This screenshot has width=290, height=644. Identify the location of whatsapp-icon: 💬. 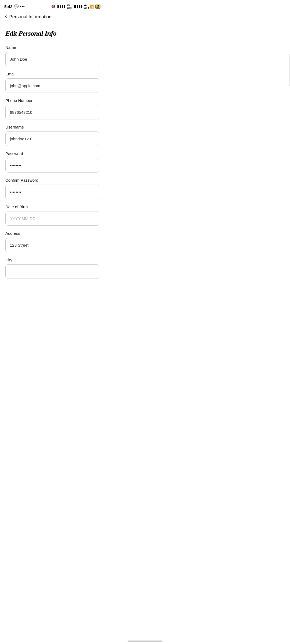
(16, 6).